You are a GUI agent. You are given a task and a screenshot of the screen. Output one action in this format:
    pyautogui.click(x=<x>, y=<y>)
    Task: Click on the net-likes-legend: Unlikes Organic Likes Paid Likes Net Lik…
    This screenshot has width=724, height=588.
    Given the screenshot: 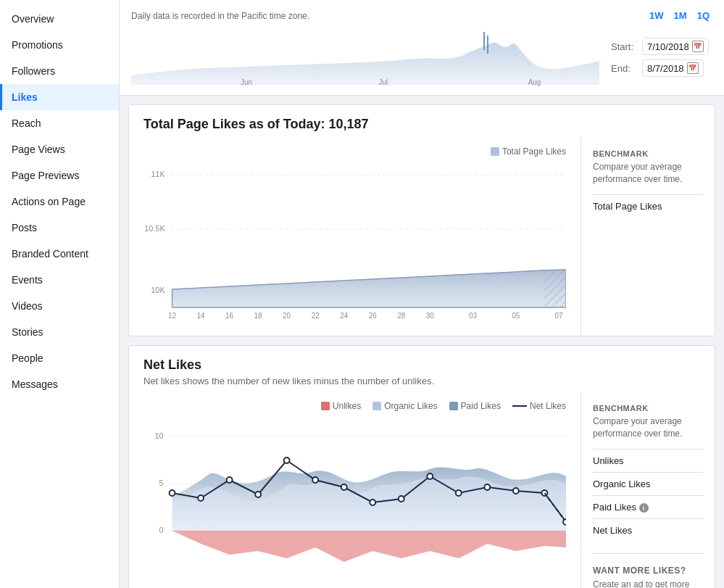 What is the action you would take?
    pyautogui.click(x=355, y=406)
    